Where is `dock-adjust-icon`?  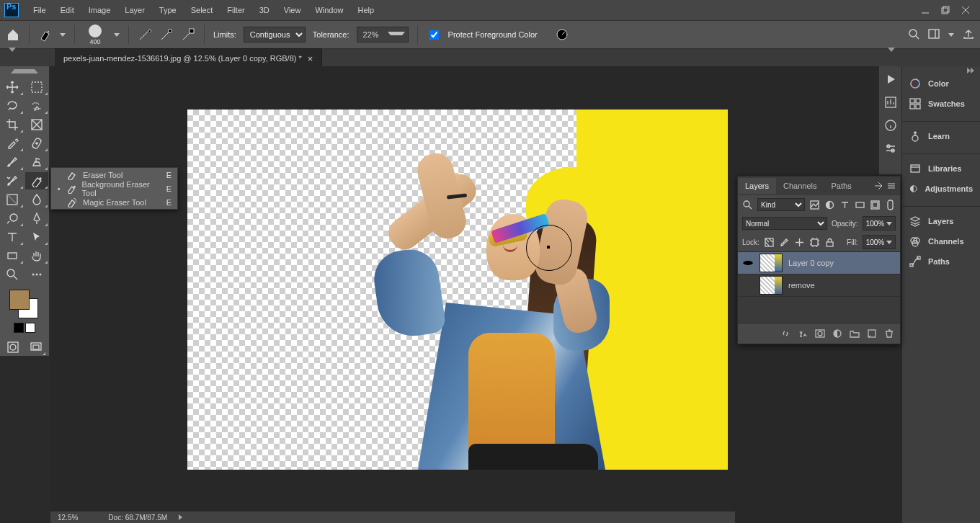 dock-adjust-icon is located at coordinates (891, 148).